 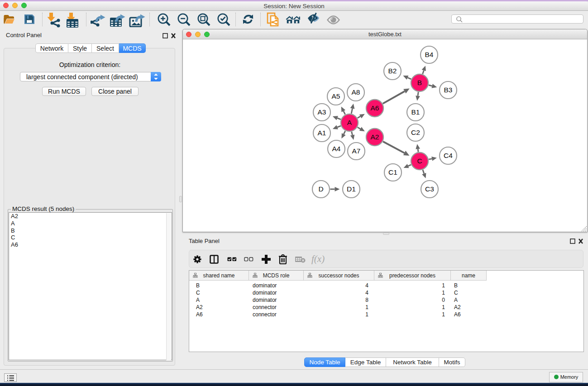 I want to click on svg-text: A5, so click(x=336, y=96).